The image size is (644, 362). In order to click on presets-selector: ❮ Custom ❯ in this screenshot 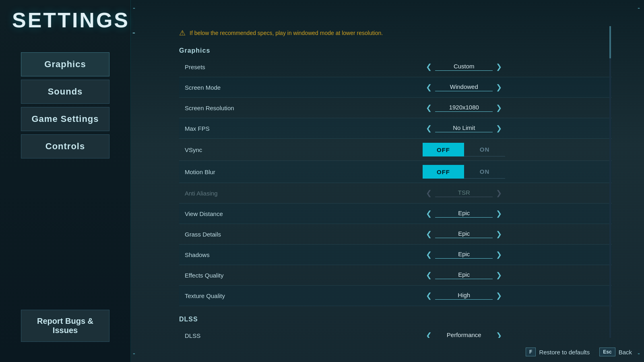, I will do `click(464, 67)`.